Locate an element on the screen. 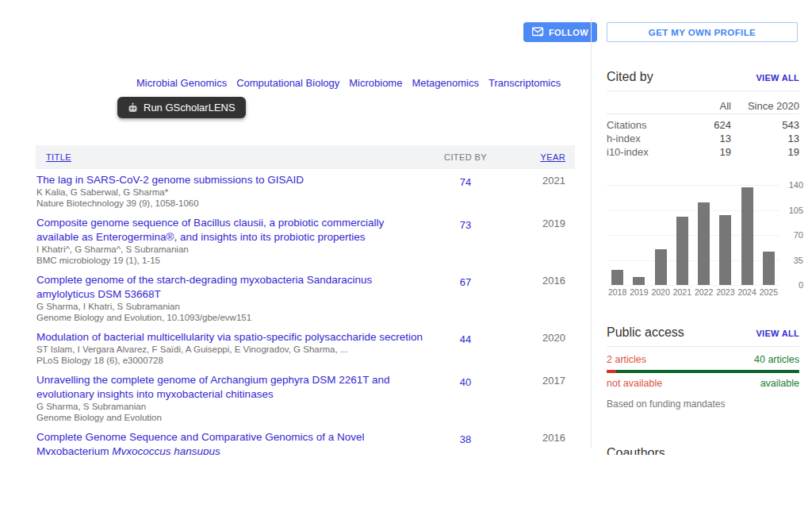  publication-venue: Nature Biotechnology 39 (9), 1058-1060 is located at coordinates (232, 204).